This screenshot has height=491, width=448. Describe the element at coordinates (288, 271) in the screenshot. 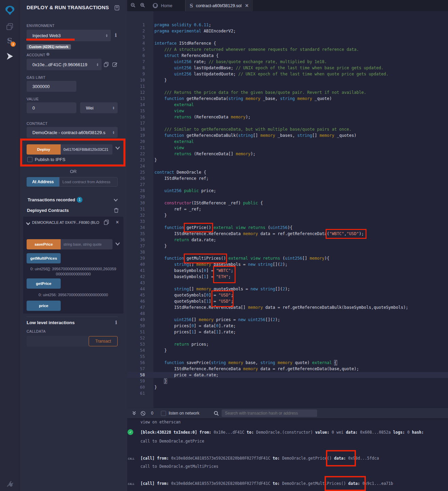

I see `code-line: 41 baseSymbols[0] = "WBTC";` at that location.